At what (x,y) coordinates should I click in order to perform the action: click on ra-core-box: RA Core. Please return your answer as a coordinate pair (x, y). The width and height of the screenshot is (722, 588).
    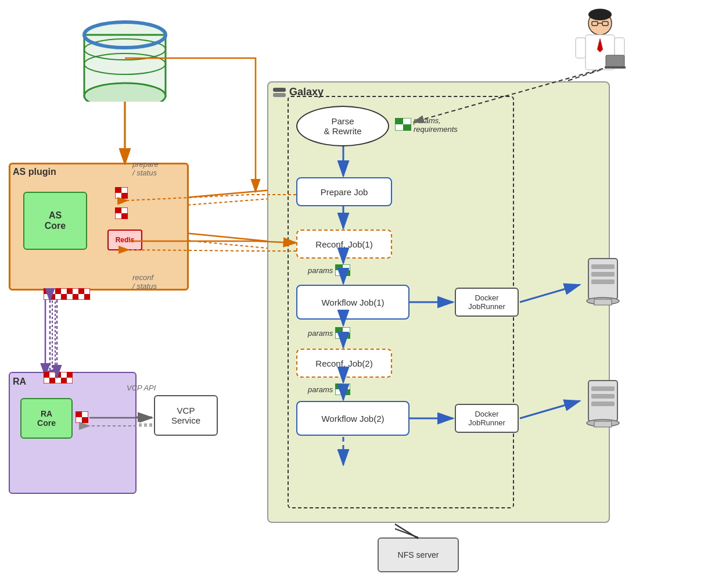
    Looking at the image, I should click on (46, 418).